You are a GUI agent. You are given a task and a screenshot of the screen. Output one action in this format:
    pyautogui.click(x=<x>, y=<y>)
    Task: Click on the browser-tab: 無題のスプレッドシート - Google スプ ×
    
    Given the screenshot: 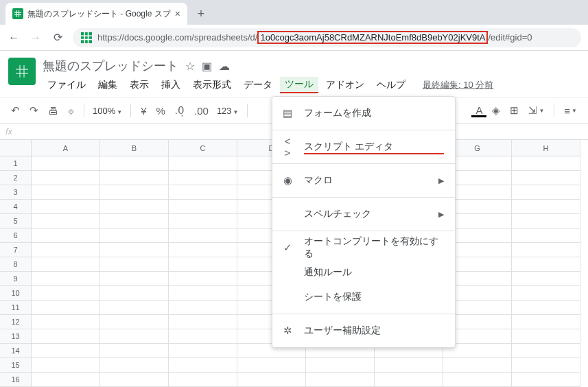 What is the action you would take?
    pyautogui.click(x=96, y=14)
    